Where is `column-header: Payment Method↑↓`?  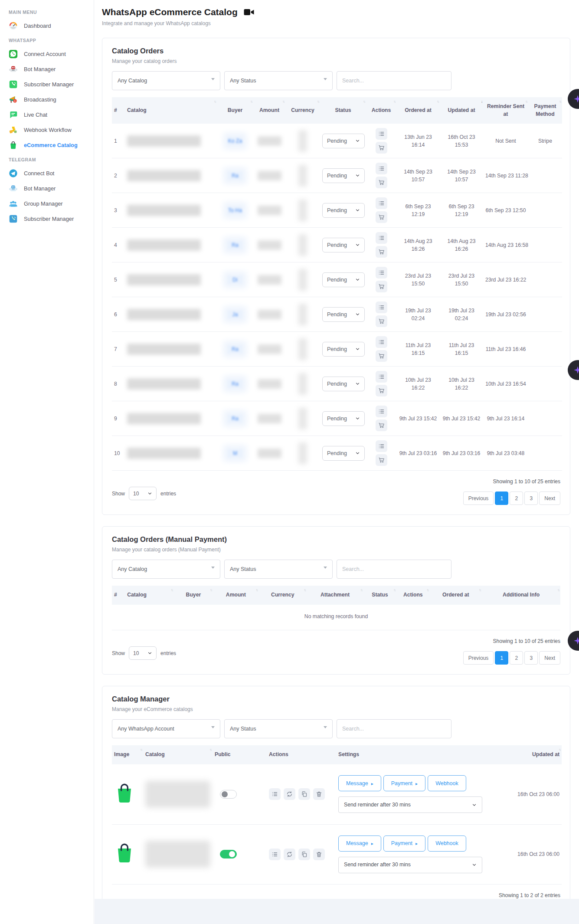 column-header: Payment Method↑↓ is located at coordinates (545, 110).